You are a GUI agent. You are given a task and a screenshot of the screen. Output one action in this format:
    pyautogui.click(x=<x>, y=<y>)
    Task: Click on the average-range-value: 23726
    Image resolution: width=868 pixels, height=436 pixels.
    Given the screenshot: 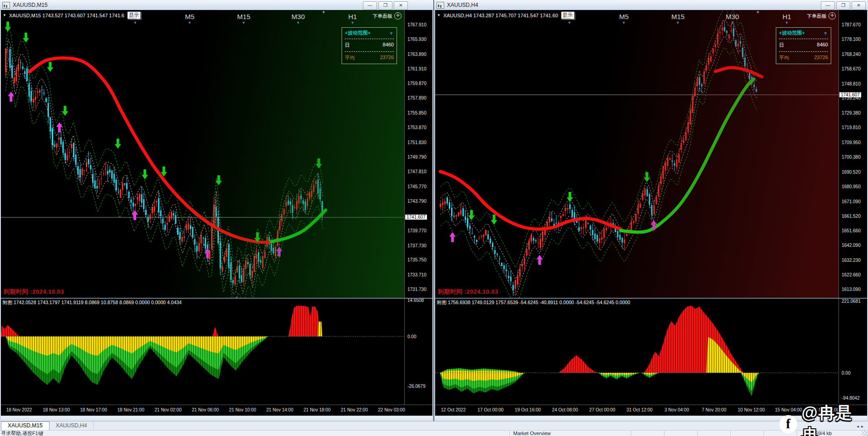 What is the action you would take?
    pyautogui.click(x=821, y=58)
    